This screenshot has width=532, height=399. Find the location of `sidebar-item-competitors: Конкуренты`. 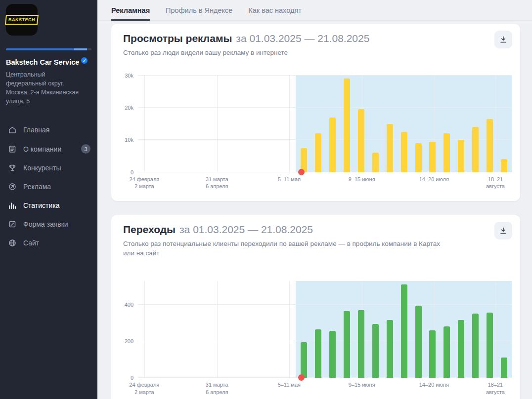

sidebar-item-competitors: Конкуренты is located at coordinates (48, 168).